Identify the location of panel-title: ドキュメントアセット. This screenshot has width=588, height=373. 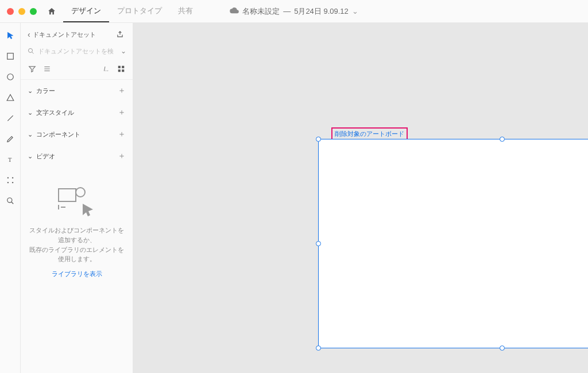
(64, 34).